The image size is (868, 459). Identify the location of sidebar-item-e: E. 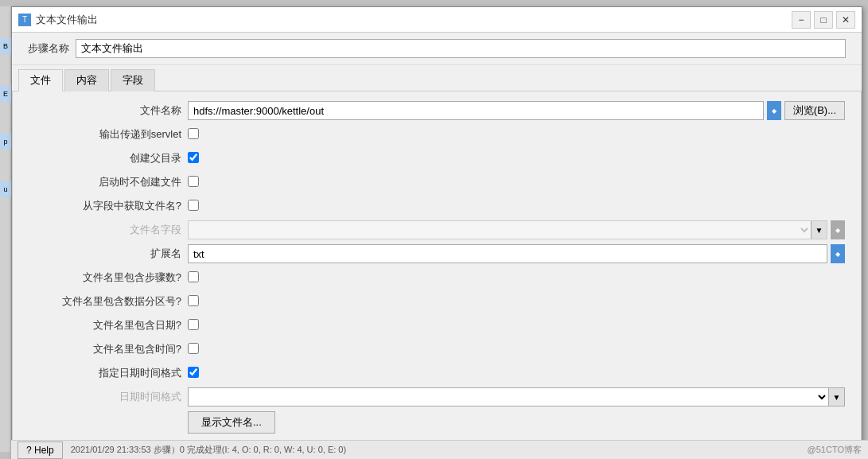
(6, 94).